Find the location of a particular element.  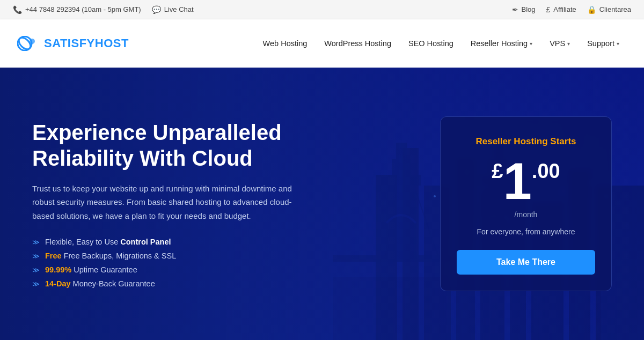

logo-text: SATISFYHOST is located at coordinates (86, 43).